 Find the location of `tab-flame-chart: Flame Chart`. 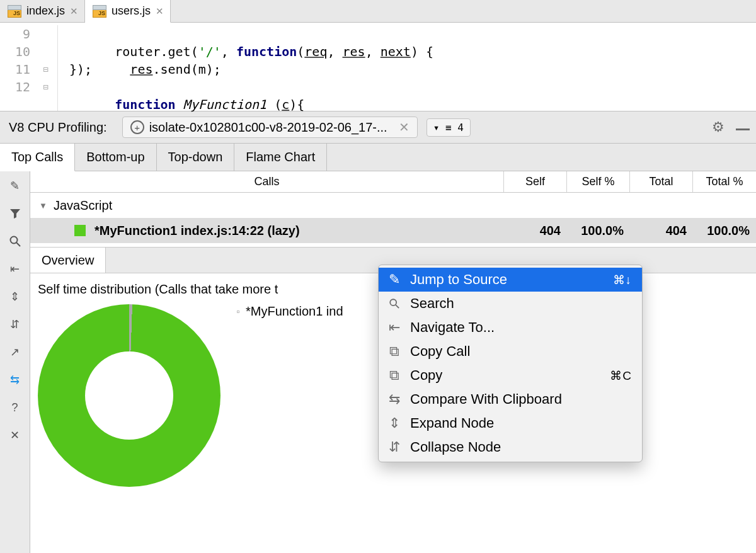

tab-flame-chart: Flame Chart is located at coordinates (281, 157).